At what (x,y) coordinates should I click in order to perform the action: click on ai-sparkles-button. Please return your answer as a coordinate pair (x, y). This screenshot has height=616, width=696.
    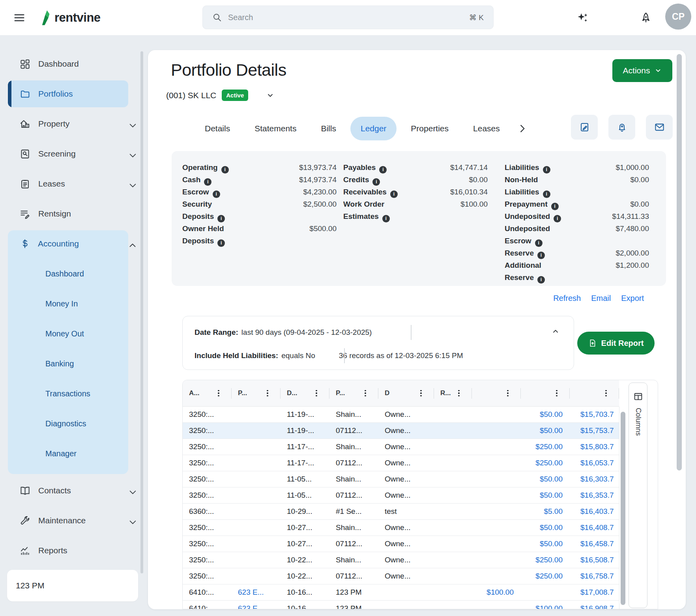
    Looking at the image, I should click on (583, 18).